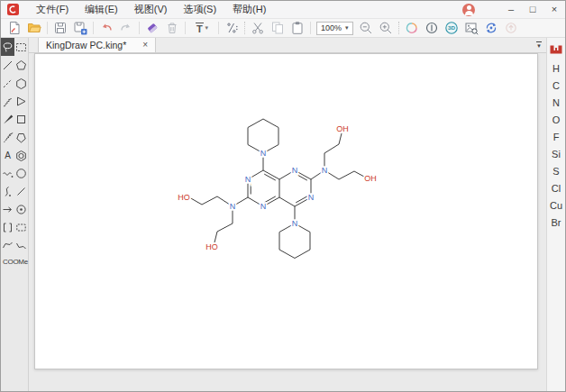  I want to click on app-logo-icon, so click(13, 9).